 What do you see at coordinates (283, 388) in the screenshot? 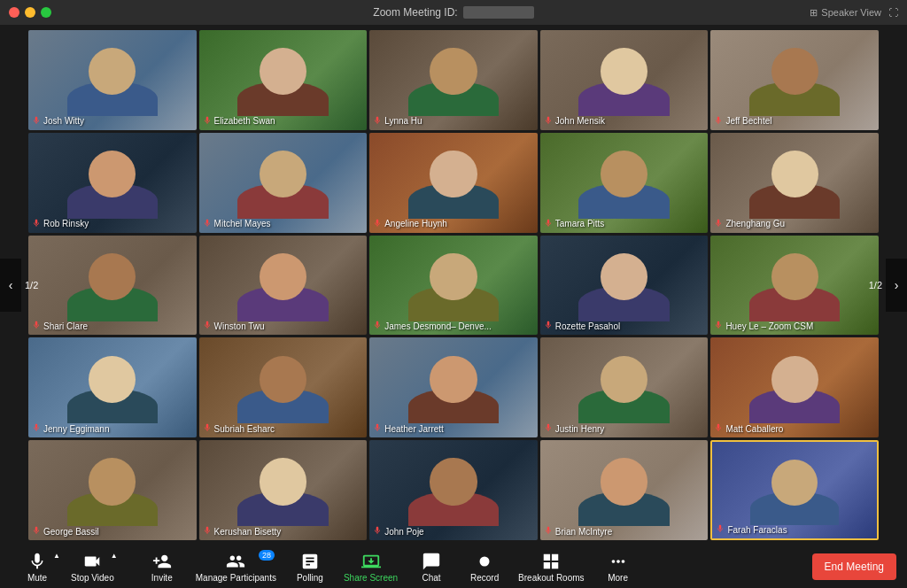
I see `video-cell: Subriah Esharc` at bounding box center [283, 388].